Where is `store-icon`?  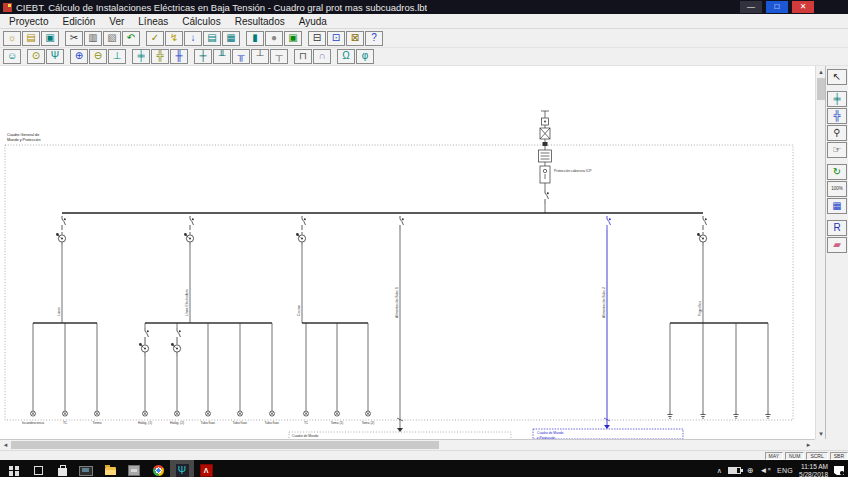
store-icon is located at coordinates (62, 472).